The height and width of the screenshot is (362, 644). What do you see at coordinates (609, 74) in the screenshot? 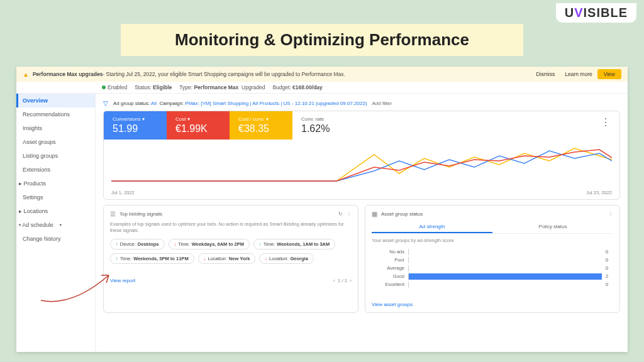
I see `view-button: View` at bounding box center [609, 74].